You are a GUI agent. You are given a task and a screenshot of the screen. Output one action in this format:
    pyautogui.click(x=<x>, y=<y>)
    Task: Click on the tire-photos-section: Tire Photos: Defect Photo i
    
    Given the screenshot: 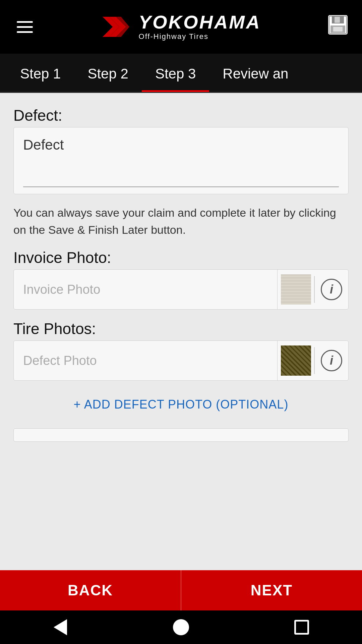 What is the action you would take?
    pyautogui.click(x=181, y=350)
    